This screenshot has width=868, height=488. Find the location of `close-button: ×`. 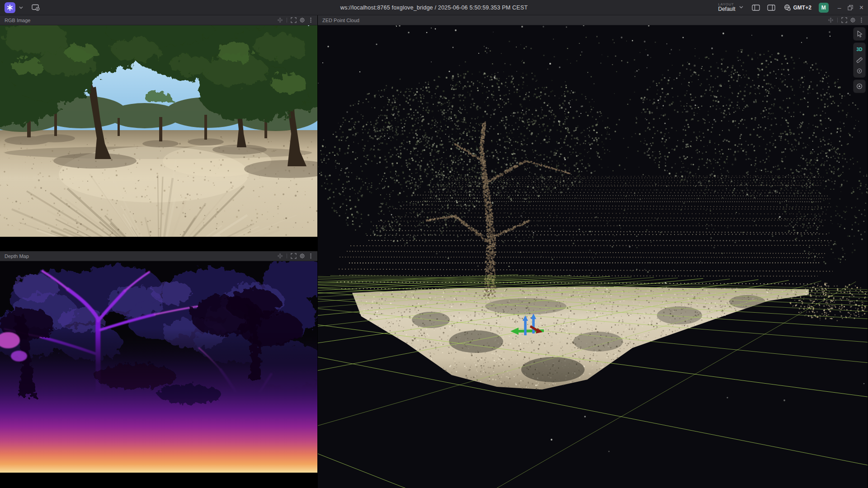

close-button: × is located at coordinates (862, 8).